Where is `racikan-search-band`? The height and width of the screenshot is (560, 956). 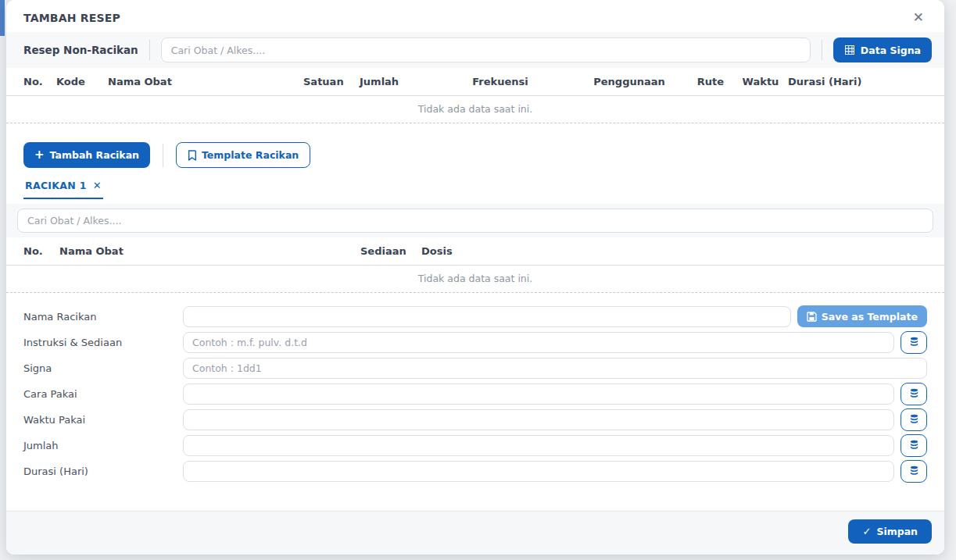 racikan-search-band is located at coordinates (475, 220).